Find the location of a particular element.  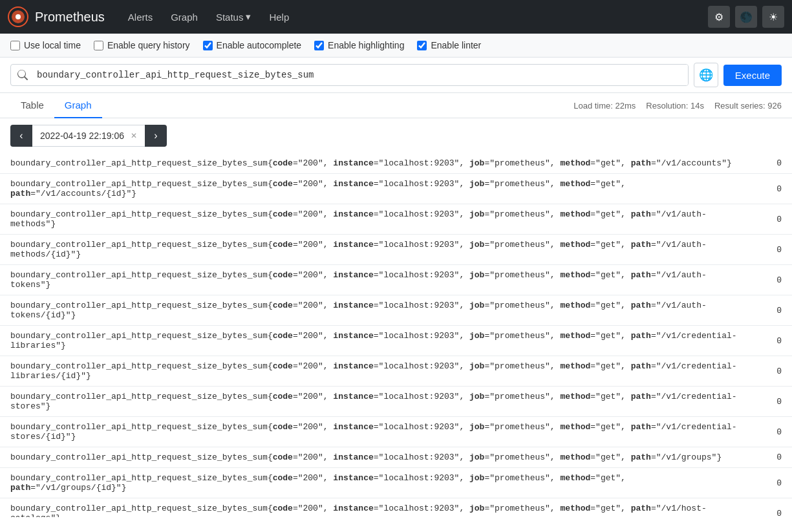

tabs-area: Table Graph Load time: 22ms Resolution: … is located at coordinates (396, 106).